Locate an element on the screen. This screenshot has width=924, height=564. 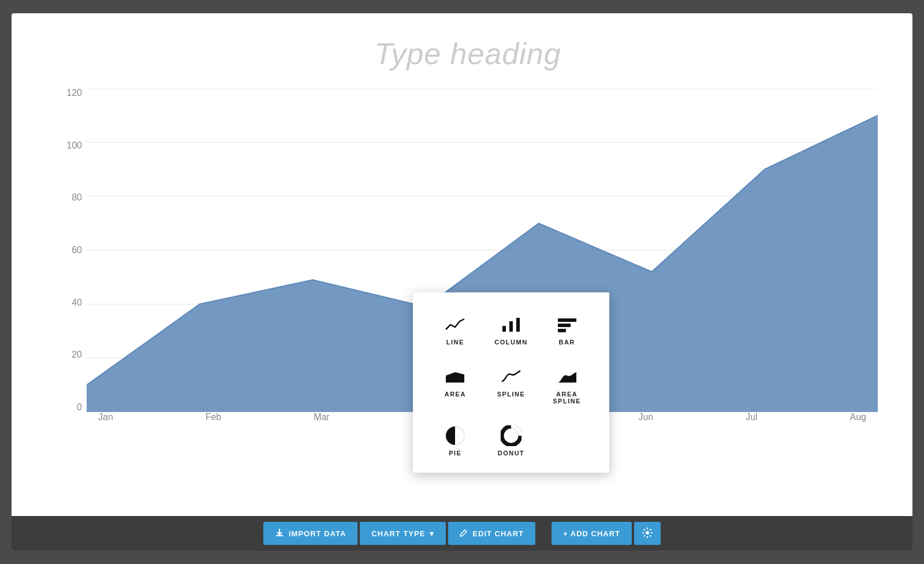
chart-title: Type heading is located at coordinates (468, 54).